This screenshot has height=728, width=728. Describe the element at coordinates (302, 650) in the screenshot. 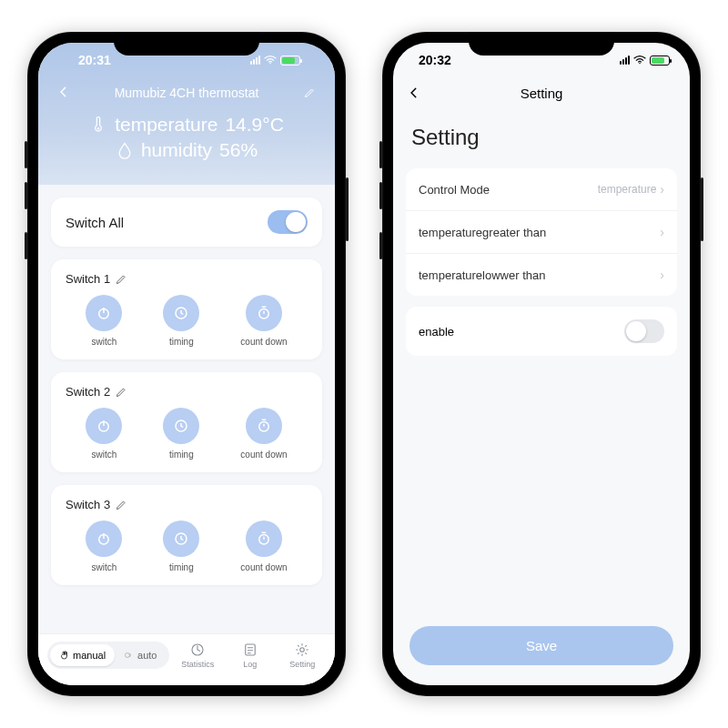

I see `gear-icon` at that location.